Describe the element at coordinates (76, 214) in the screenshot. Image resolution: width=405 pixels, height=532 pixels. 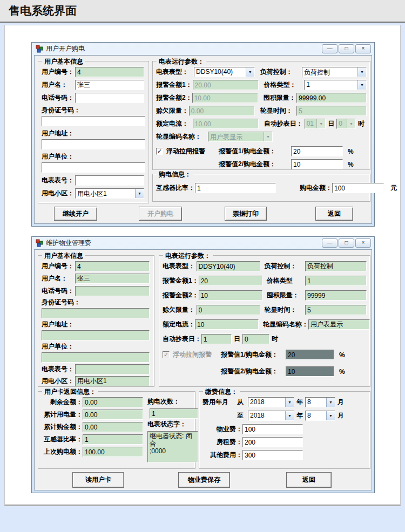
I see `continue-open-button: 继续开户` at that location.